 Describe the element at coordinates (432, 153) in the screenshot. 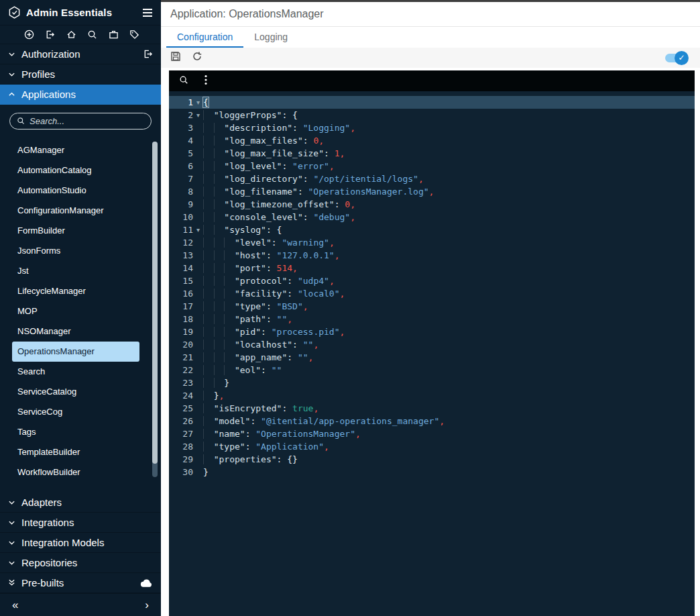

I see `code-line: 5 "log_max_file_size": 1,` at that location.